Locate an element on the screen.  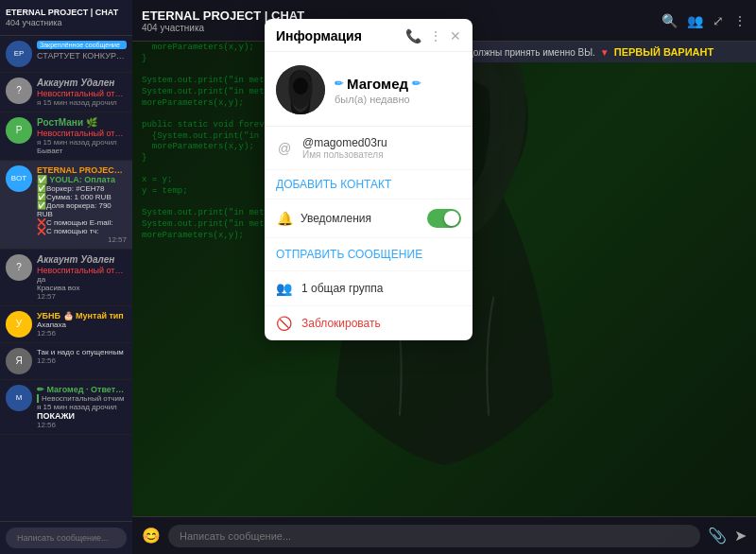
chat-item-5: Я Так и надо с опущенным 12:56 is located at coordinates (66, 361).